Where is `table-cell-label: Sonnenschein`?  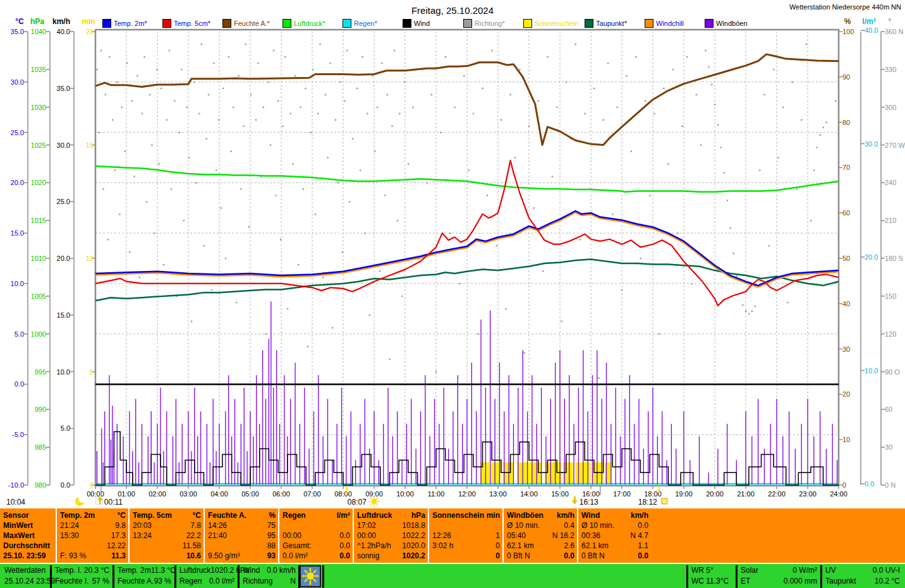 table-cell-label: Sonnenschein is located at coordinates (458, 515).